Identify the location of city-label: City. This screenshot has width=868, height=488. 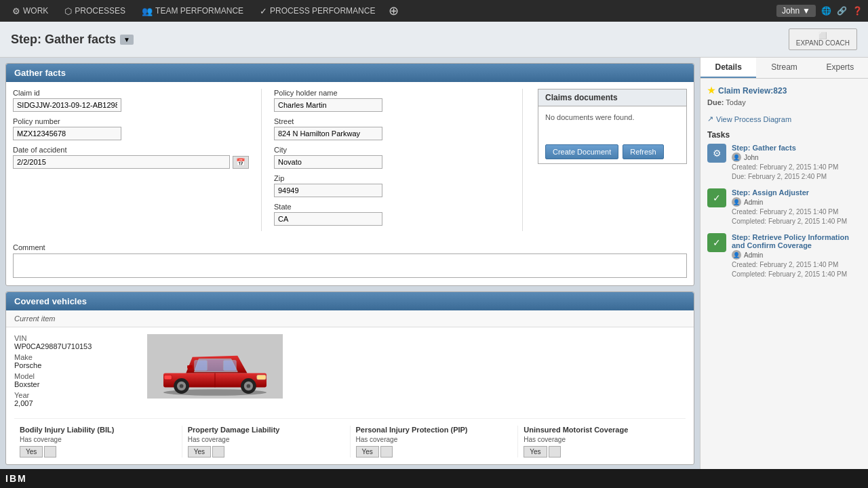
(392, 150).